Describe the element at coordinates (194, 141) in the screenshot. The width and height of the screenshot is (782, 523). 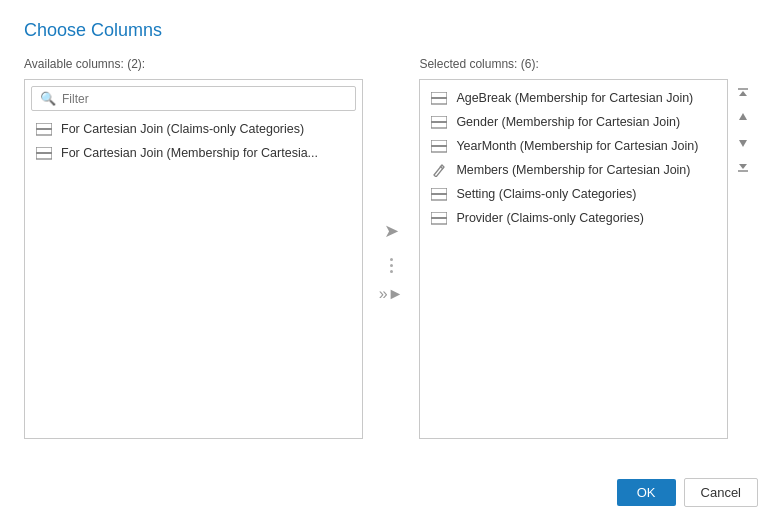
I see `available-items-list: For Cartesian Join (Claims-only Categori…` at that location.